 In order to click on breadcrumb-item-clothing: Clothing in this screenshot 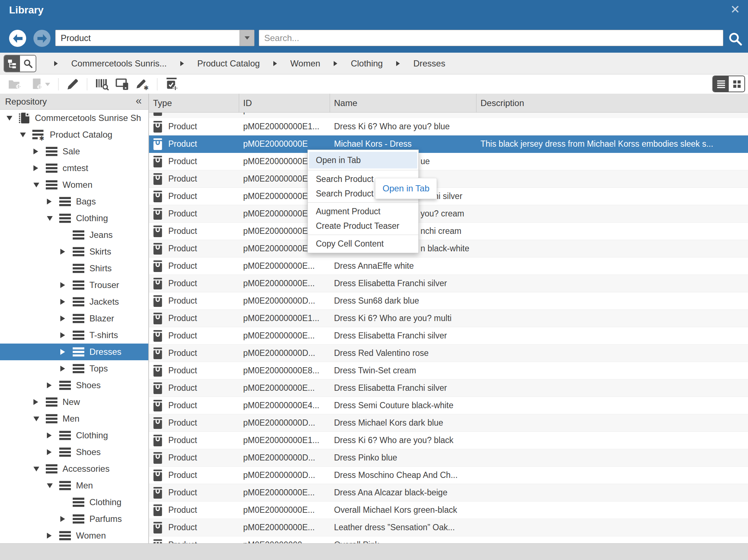, I will do `click(367, 64)`.